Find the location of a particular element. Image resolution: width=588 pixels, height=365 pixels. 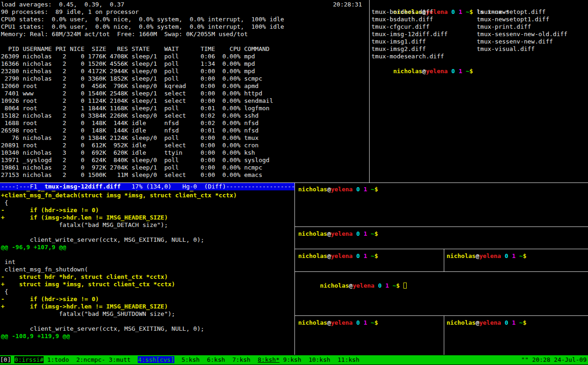

pane-shell-f: nicholas@yelena 0 1 ~$ is located at coordinates (369, 335).